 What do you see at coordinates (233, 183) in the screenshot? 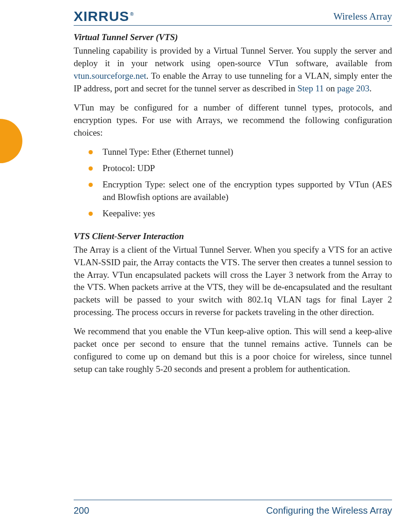
I see `config-list: Tunnel Type: Ether (Ethernet tunnel) Pro…` at bounding box center [233, 183].